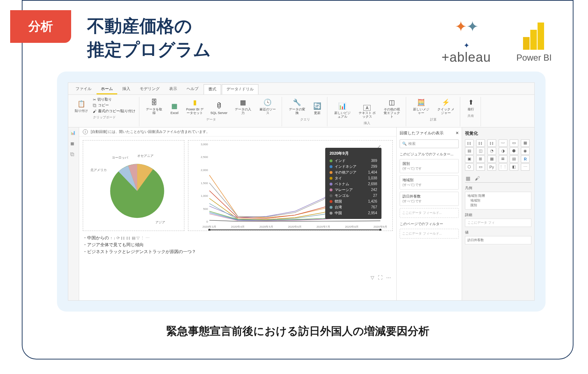  I want to click on svg-text: 2,500, so click(204, 157).